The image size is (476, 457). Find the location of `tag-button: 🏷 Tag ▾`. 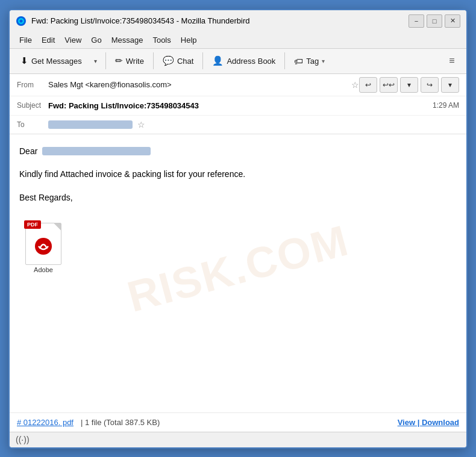

tag-button: 🏷 Tag ▾ is located at coordinates (310, 61).